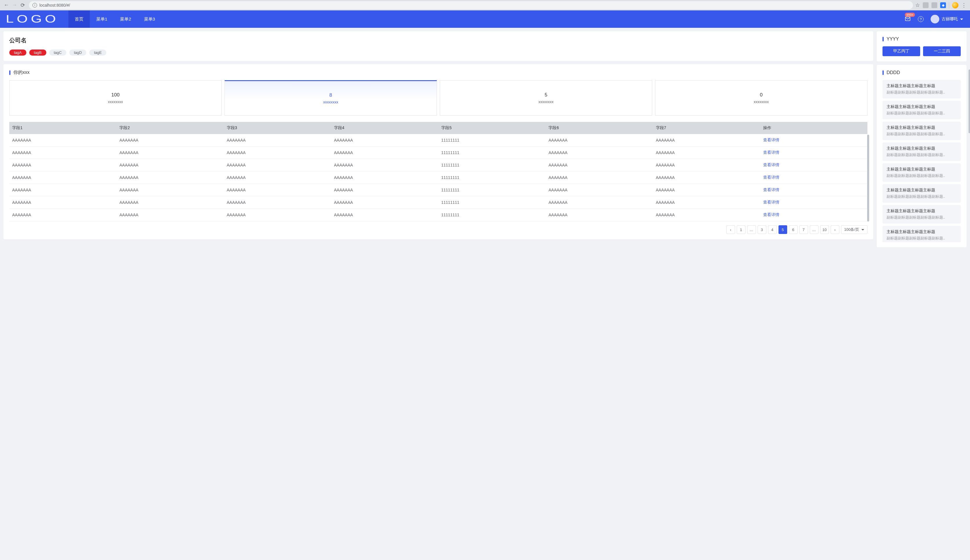  What do you see at coordinates (731, 230) in the screenshot?
I see `pagination-prev: ‹` at bounding box center [731, 230].